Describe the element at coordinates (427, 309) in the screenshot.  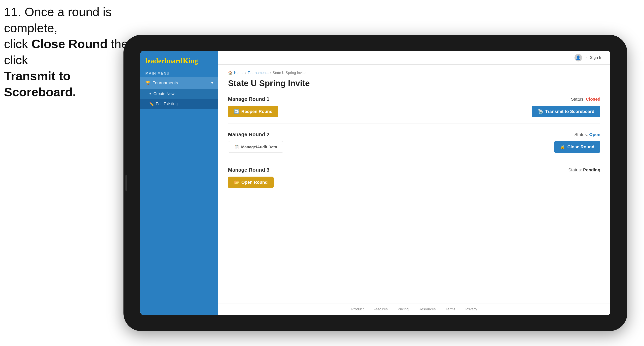
I see `footer-resources: Resources` at that location.